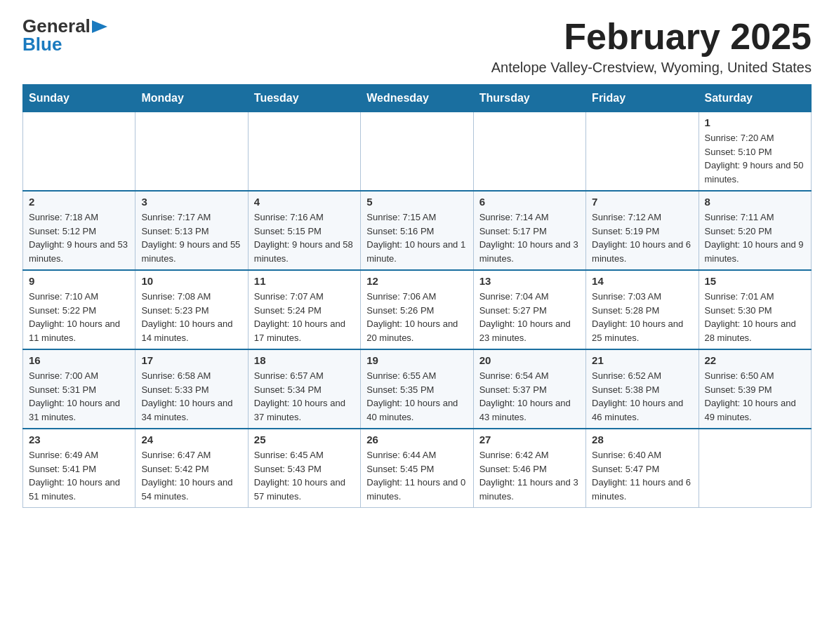 This screenshot has width=834, height=644. I want to click on calendar-day-cell: 13Sunrise: 7:04 AMSunset: 5:27 PMDayligh…, so click(529, 310).